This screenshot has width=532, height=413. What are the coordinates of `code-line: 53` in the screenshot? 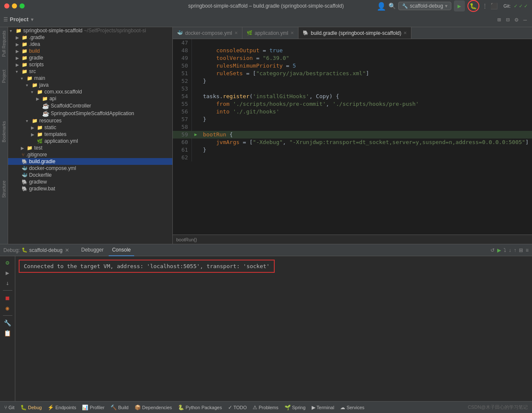 It's located at (352, 89).